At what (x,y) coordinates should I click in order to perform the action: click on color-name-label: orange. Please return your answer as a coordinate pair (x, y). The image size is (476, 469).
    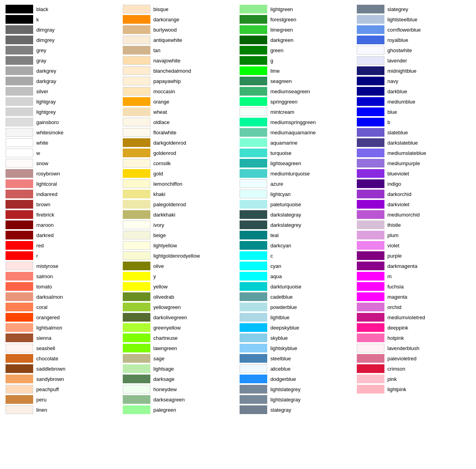
    Looking at the image, I should click on (161, 102).